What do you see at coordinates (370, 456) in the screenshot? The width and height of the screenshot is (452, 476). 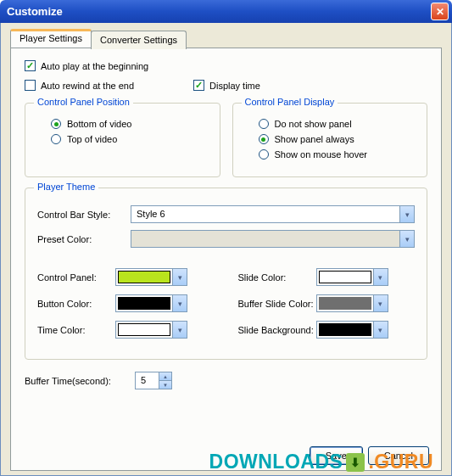 I see `dialog-buttons: Save Cancel` at bounding box center [370, 456].